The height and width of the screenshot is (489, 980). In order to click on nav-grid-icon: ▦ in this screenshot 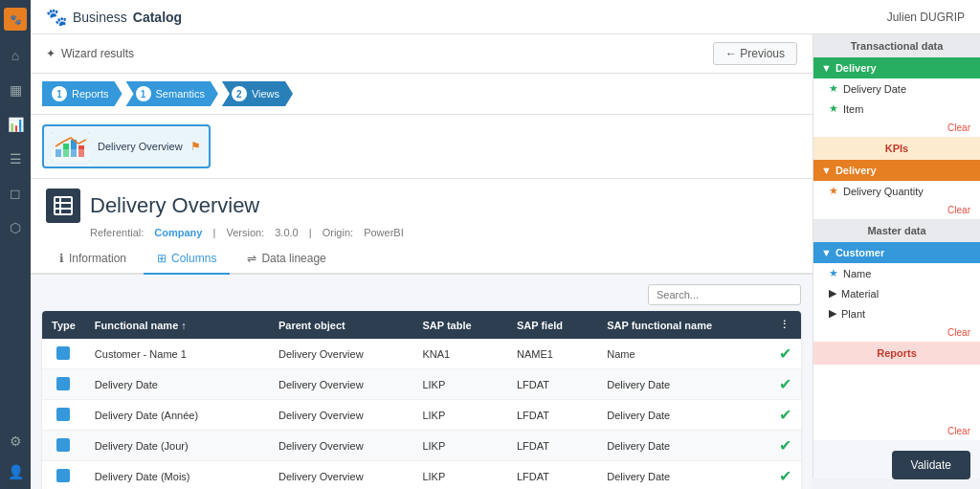, I will do `click(15, 90)`.